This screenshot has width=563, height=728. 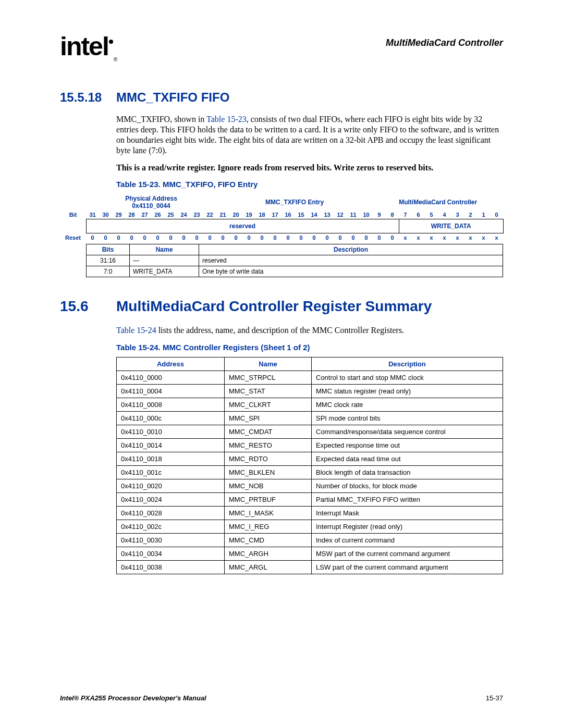 What do you see at coordinates (171, 500) in the screenshot?
I see `cell-address: 0x4110_0024` at bounding box center [171, 500].